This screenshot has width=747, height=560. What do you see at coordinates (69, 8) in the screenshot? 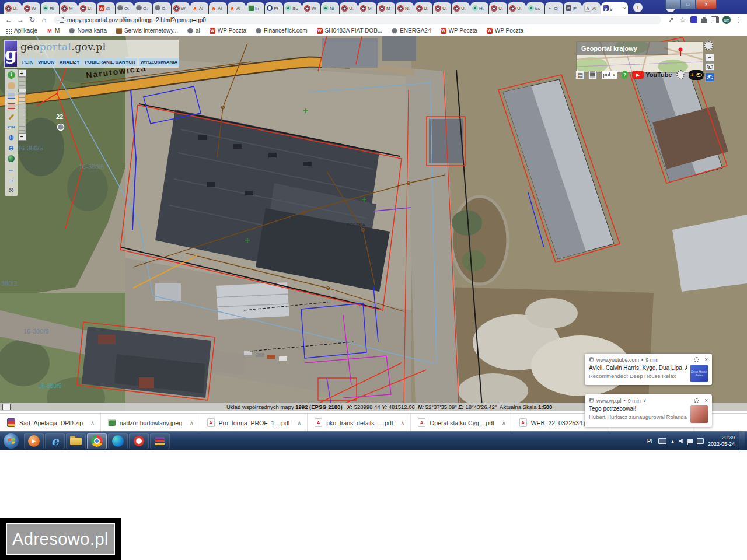
I see `browser-tab-3: M` at bounding box center [69, 8].